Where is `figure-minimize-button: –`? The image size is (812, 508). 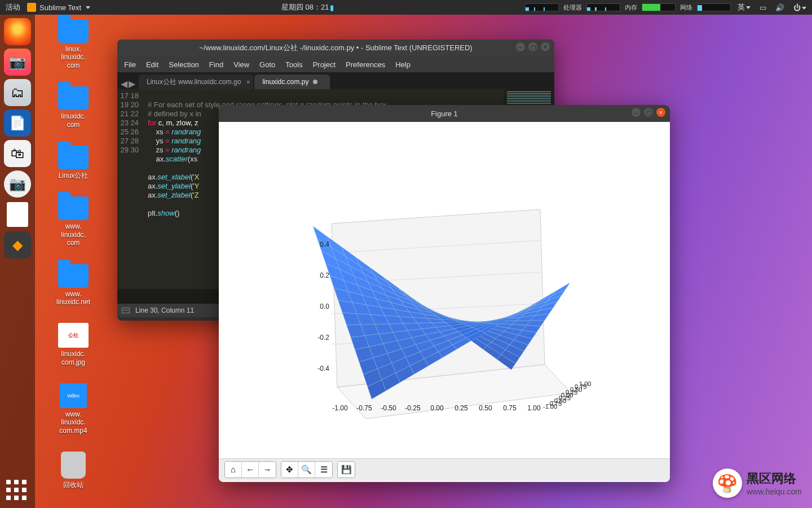
figure-minimize-button: – is located at coordinates (636, 112).